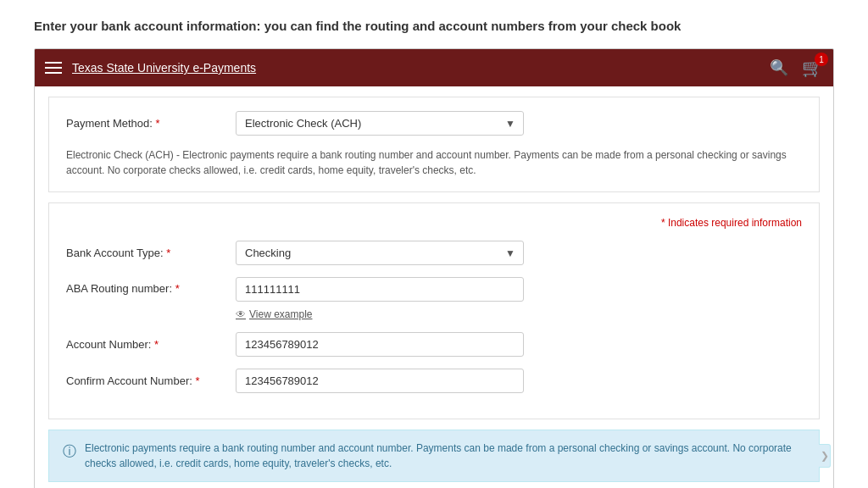  What do you see at coordinates (380, 252) in the screenshot?
I see `account-type-control: Checking Savings ▼` at bounding box center [380, 252].